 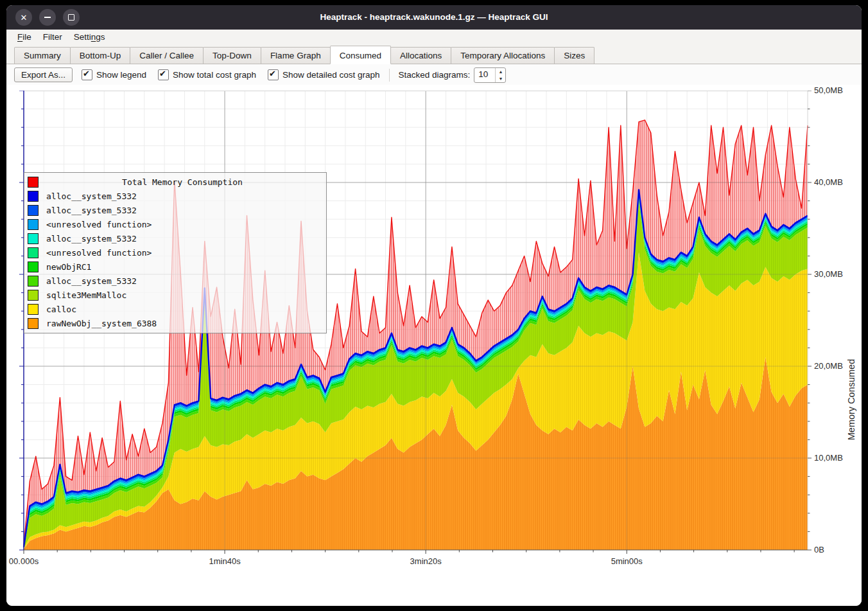 I want to click on checkbox-label: Show detailed cost graph, so click(x=331, y=75).